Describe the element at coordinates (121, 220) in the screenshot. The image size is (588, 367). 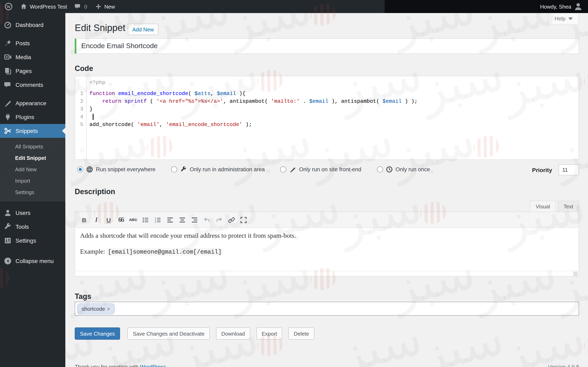
I see `blockquote-button: 66` at that location.